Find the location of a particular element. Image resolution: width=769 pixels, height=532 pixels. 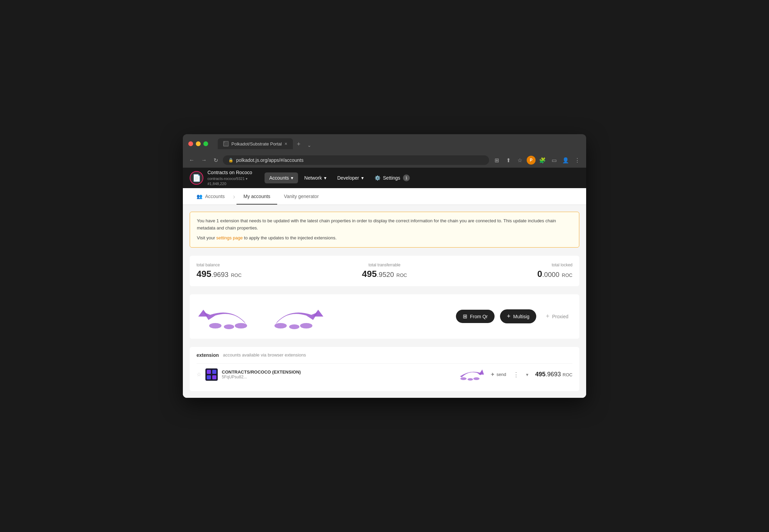

settings-badge: 1 is located at coordinates (406, 178).